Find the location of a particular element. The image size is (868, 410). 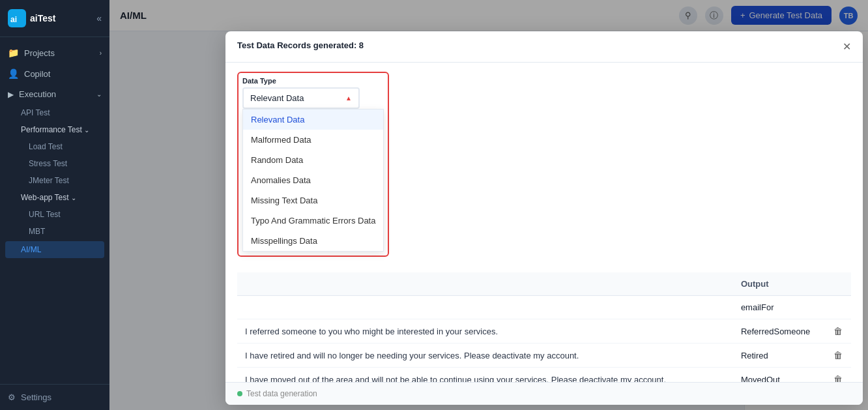

modal-footer: Test data generation is located at coordinates (544, 394).